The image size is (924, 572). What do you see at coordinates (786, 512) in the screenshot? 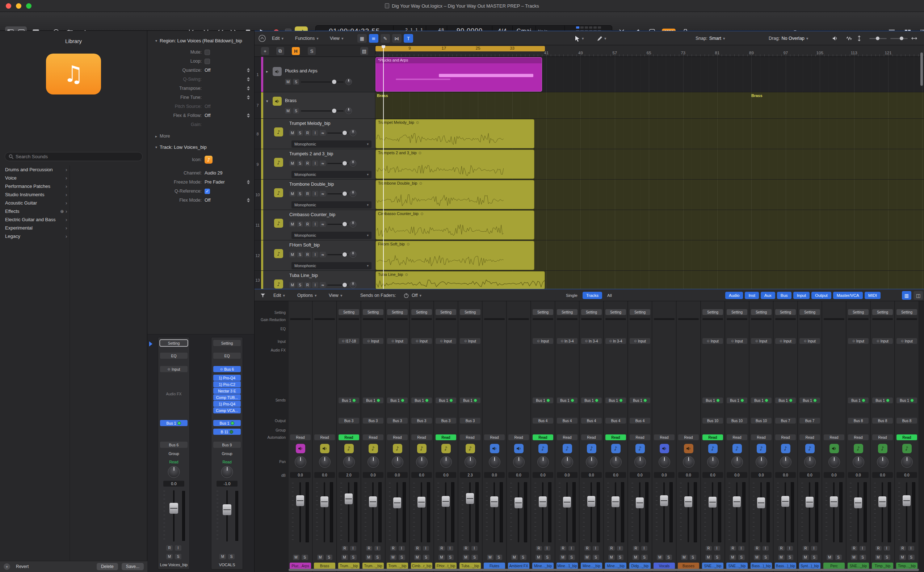
I see `channel-fader` at bounding box center [786, 512].